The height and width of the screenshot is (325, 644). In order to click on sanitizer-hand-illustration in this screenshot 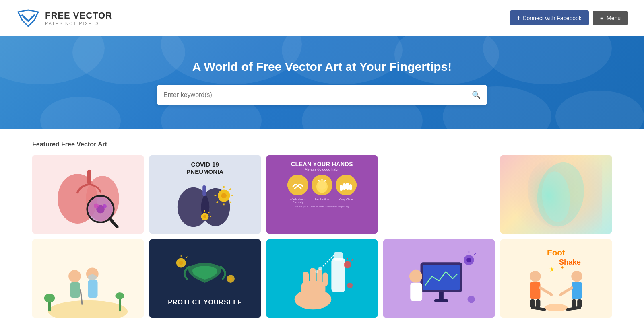, I will do `click(322, 278)`.